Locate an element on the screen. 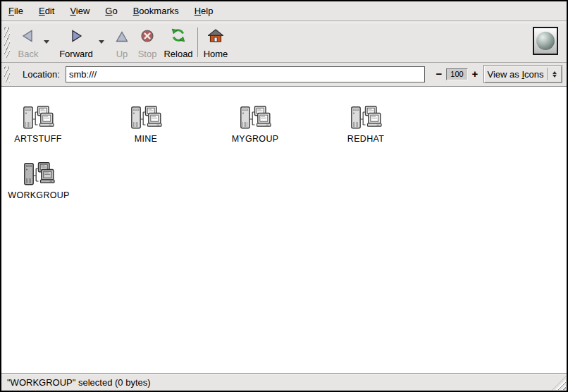  item-label: WORKGROUP is located at coordinates (38, 195).